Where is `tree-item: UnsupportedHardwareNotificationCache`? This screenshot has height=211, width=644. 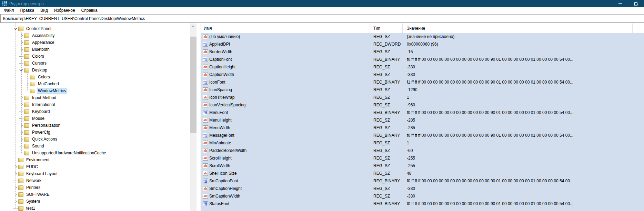
tree-item: UnsupportedHardwareNotificationCache is located at coordinates (100, 153).